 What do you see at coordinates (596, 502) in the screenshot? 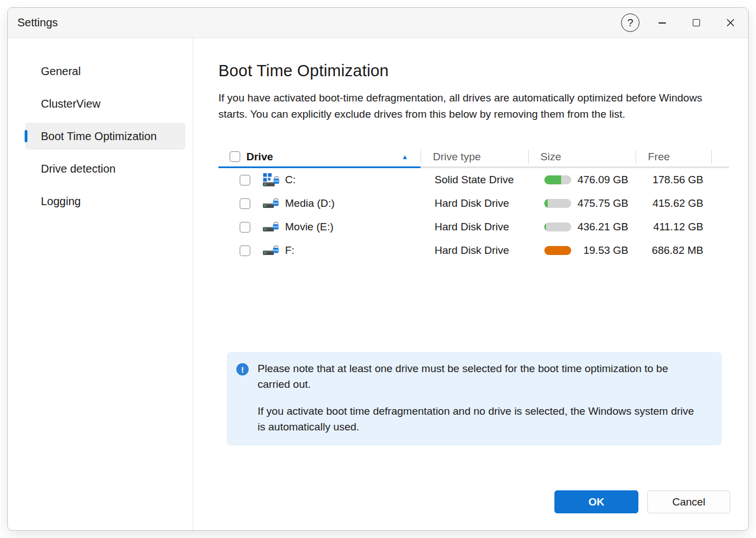
I see `ok-button: OK` at bounding box center [596, 502].